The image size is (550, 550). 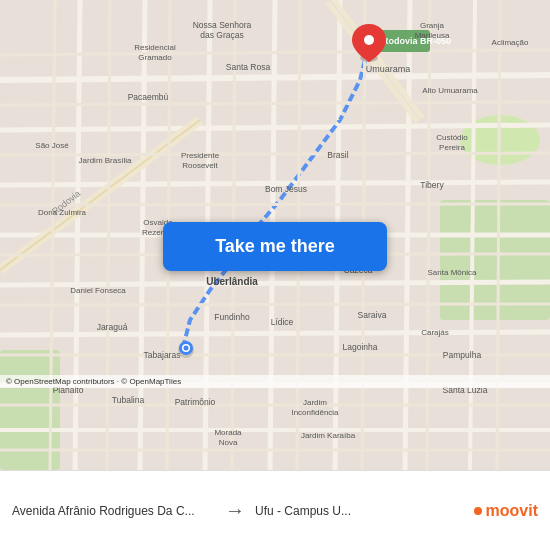 What do you see at coordinates (432, 36) in the screenshot?
I see `svg-text: Marileusa` at bounding box center [432, 36].